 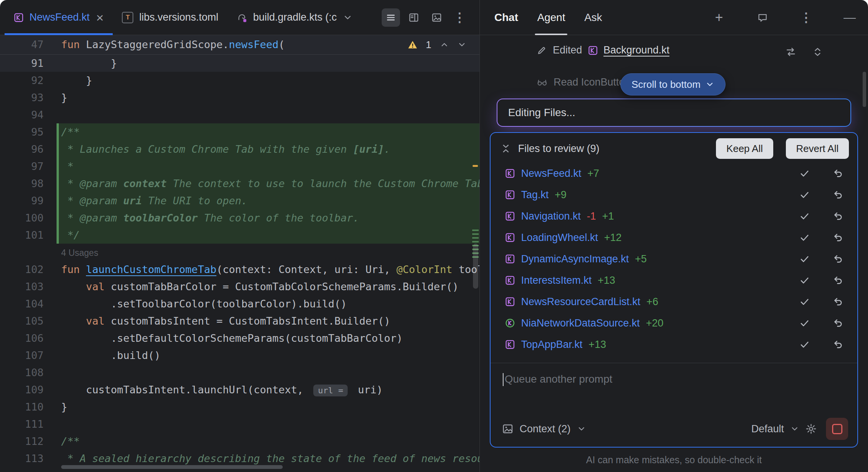 What do you see at coordinates (850, 18) in the screenshot?
I see `minimize-icon: —` at bounding box center [850, 18].